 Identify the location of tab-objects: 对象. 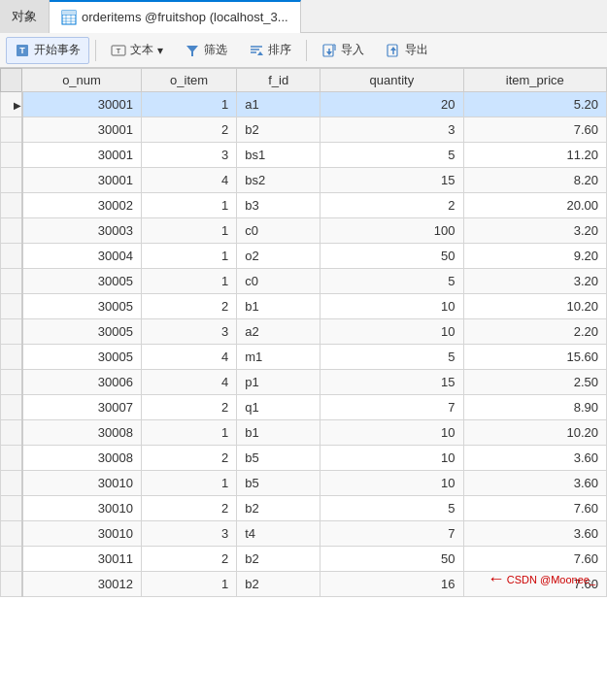
(25, 17).